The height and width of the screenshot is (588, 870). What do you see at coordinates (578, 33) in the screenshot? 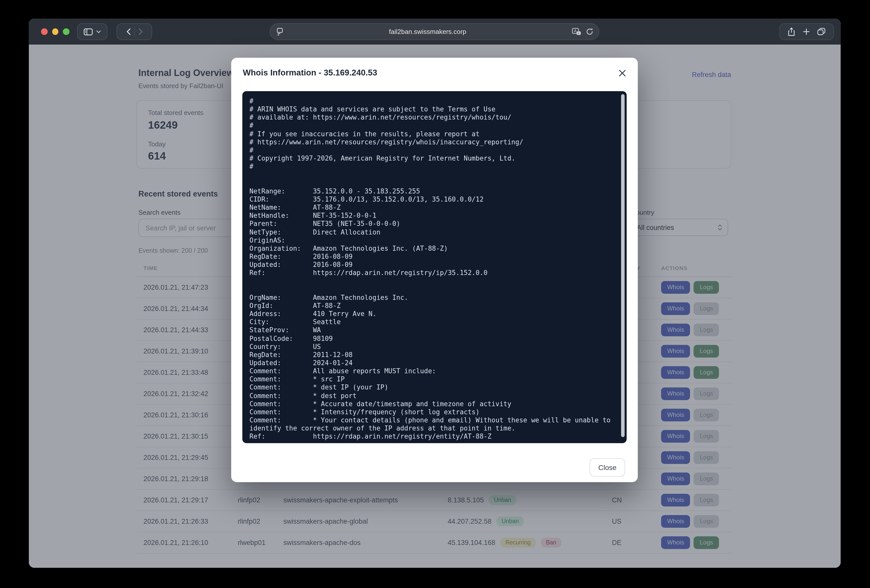
I see `svg-text: x` at bounding box center [578, 33].